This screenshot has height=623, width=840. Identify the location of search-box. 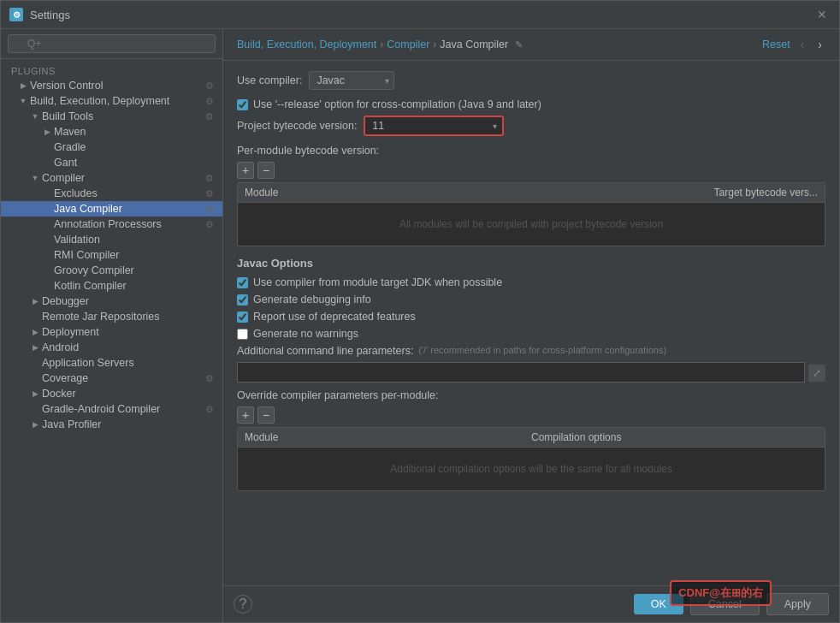
(111, 44).